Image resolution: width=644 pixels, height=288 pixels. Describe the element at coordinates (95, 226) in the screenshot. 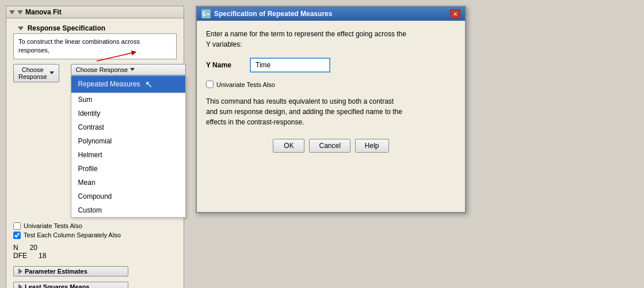

I see `univariate-tests-row: Univariate Tests Also` at that location.